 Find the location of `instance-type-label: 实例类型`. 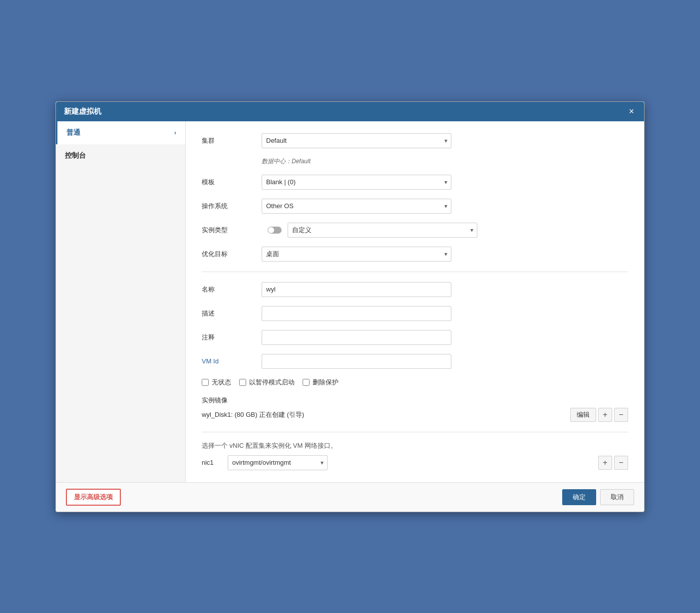

instance-type-label: 实例类型 is located at coordinates (232, 230).